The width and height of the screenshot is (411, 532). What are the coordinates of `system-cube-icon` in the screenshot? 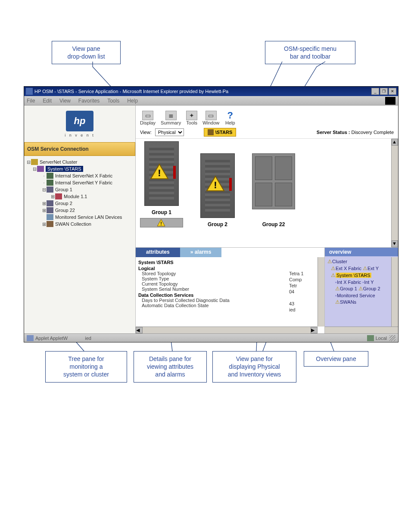 It's located at (211, 132).